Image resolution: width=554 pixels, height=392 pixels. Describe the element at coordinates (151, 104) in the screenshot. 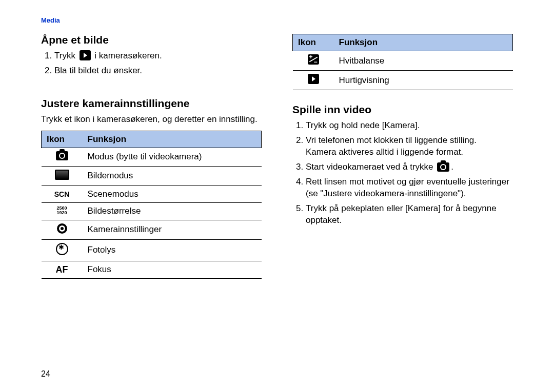

I see `heading-adjust-settings: Justere kamerainnstillingene` at that location.